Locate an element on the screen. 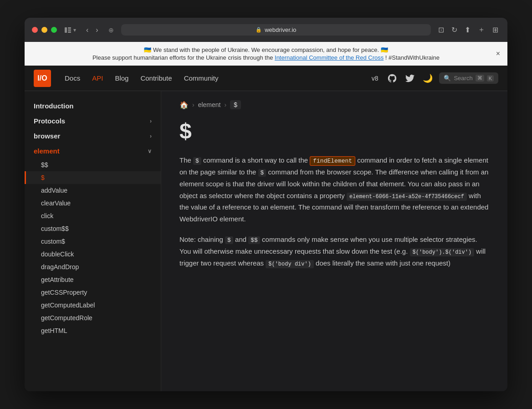  p2-code4: $('body div') is located at coordinates (290, 264).